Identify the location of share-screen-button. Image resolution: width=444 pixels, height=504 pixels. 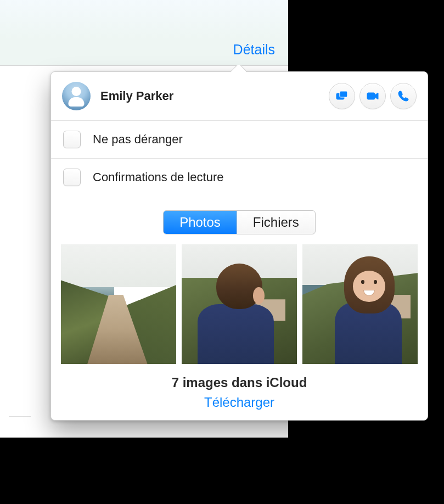
(342, 96).